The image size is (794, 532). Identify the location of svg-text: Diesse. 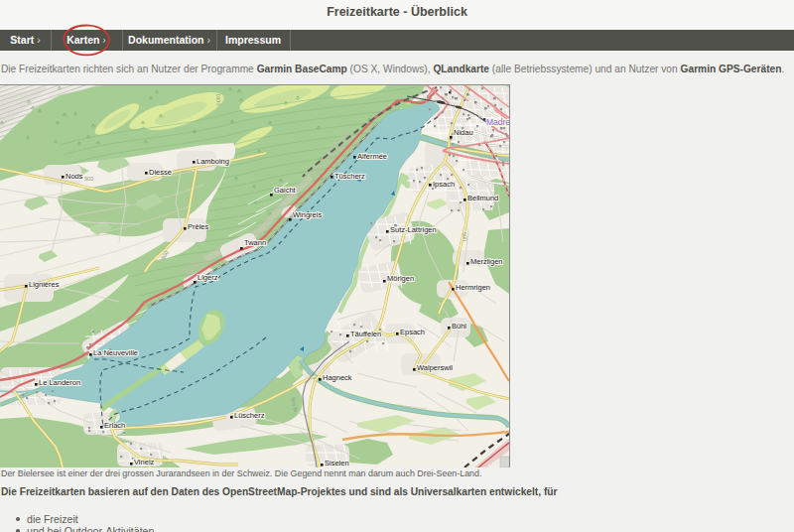
(161, 173).